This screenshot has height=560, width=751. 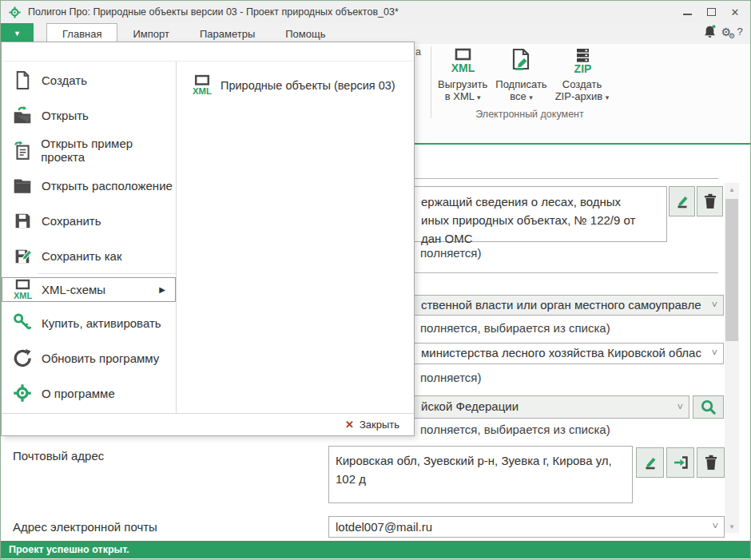 I want to click on menu-item-open-location: Открыть расположение, so click(x=89, y=185).